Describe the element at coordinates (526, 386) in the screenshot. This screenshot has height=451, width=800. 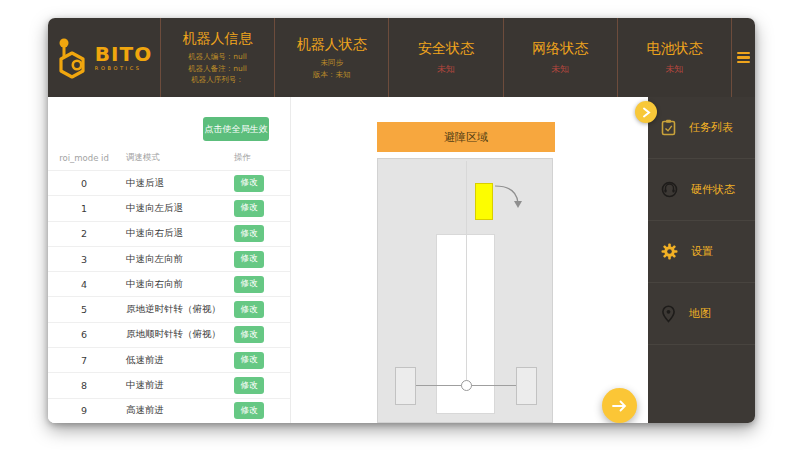
I see `robot-right-wheel` at that location.